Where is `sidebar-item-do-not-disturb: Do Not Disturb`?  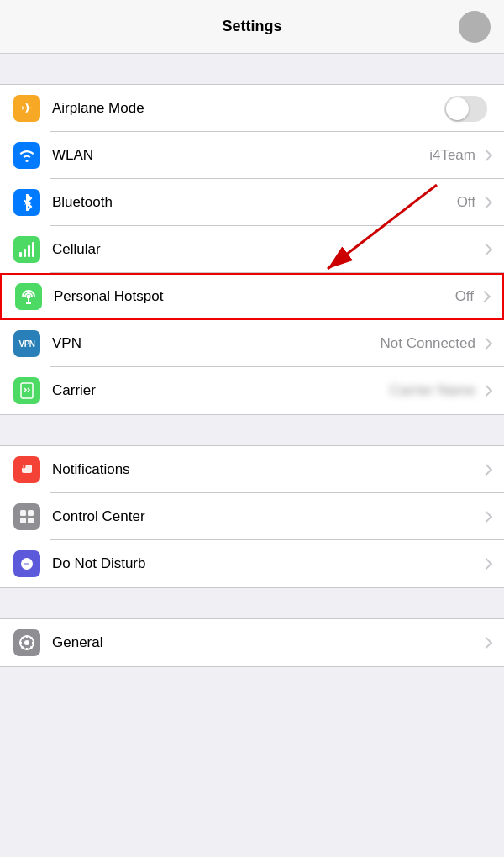
sidebar-item-do-not-disturb: Do Not Disturb is located at coordinates (252, 564).